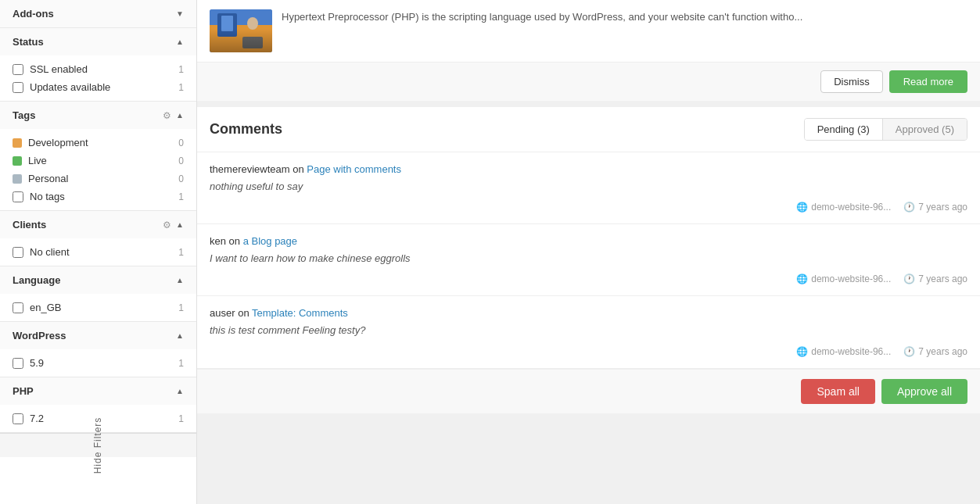  I want to click on development-dot, so click(17, 143).